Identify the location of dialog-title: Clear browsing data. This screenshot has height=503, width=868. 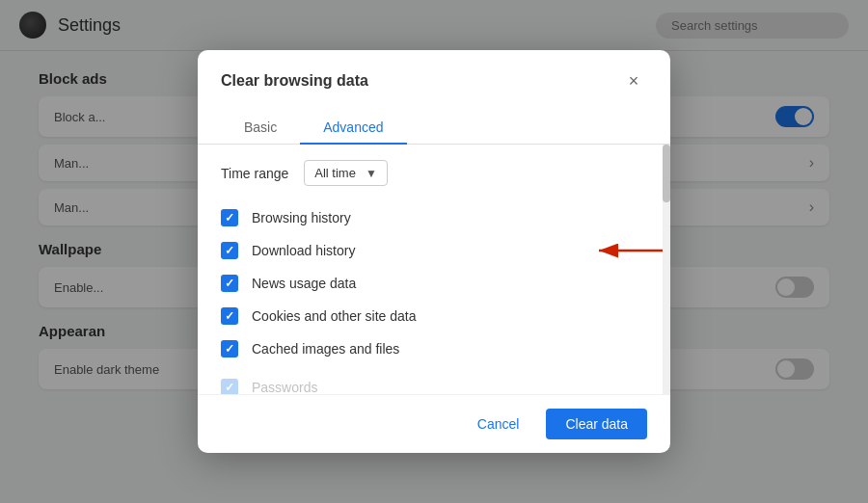
(295, 81).